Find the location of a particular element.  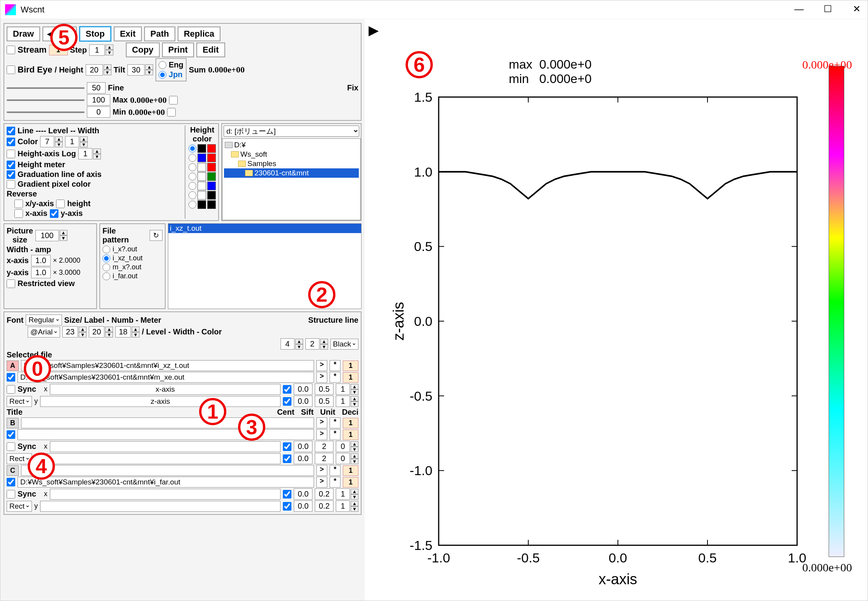

swatch-white is located at coordinates (202, 167).